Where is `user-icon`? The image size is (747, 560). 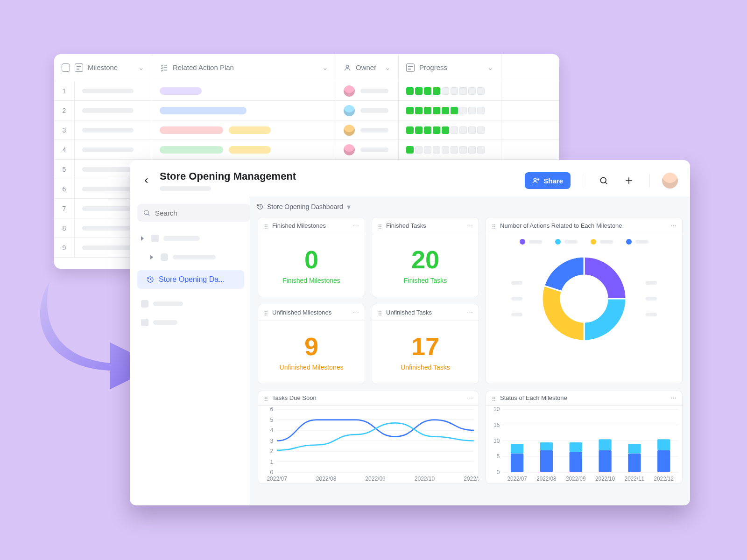
user-icon is located at coordinates (347, 68).